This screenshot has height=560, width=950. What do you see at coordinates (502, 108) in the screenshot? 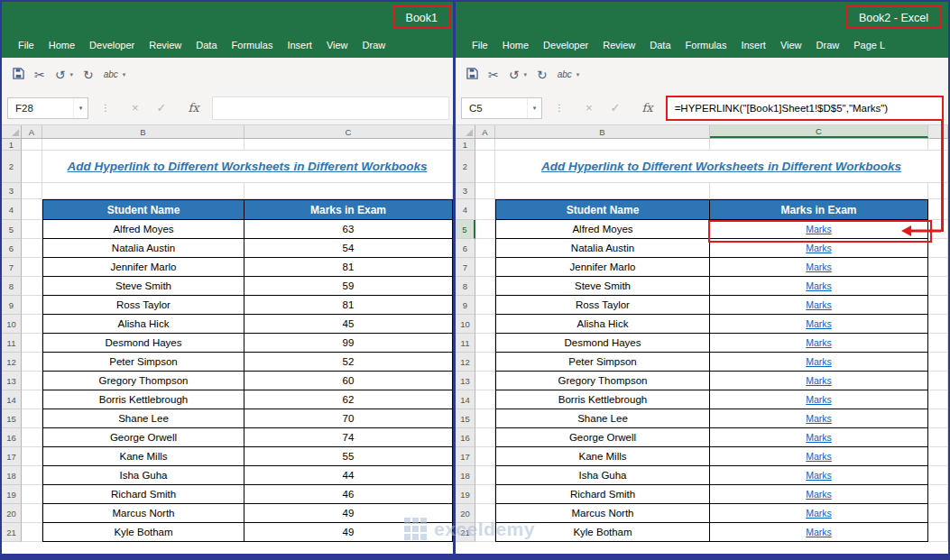
I see `name-box: C5 ▾` at bounding box center [502, 108].